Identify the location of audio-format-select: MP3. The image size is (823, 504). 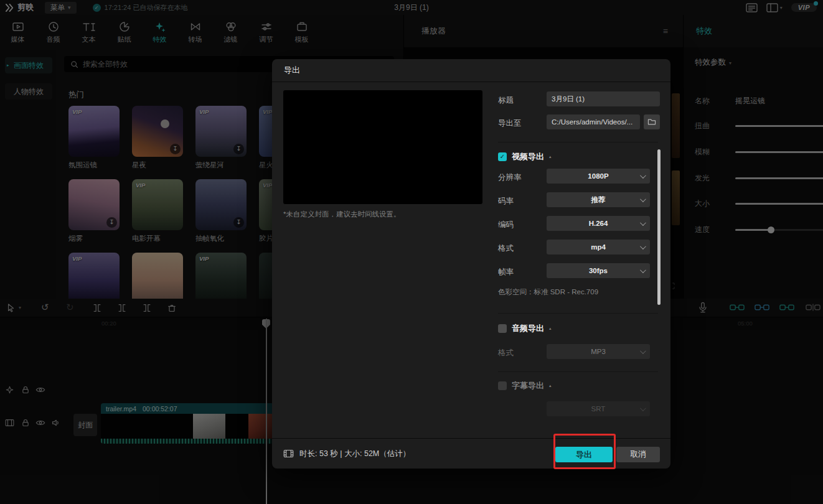
(598, 352).